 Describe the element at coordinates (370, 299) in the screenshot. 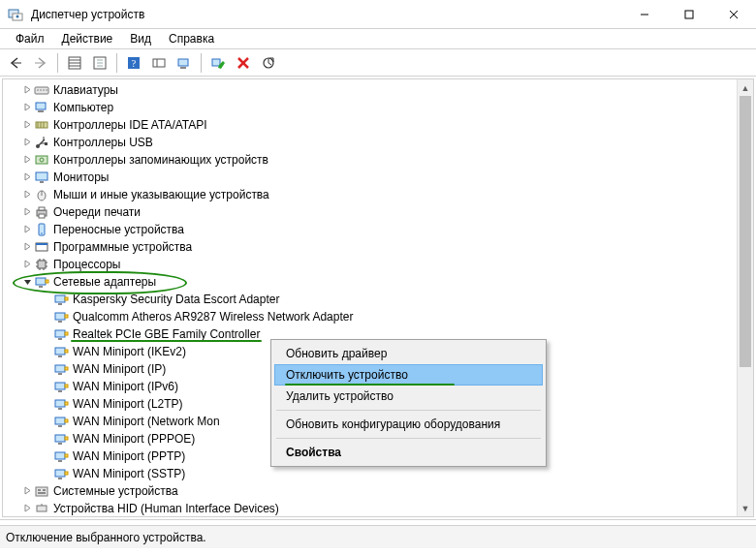

I see `tree-node: Kaspersky Security Data Escort Adapter` at that location.